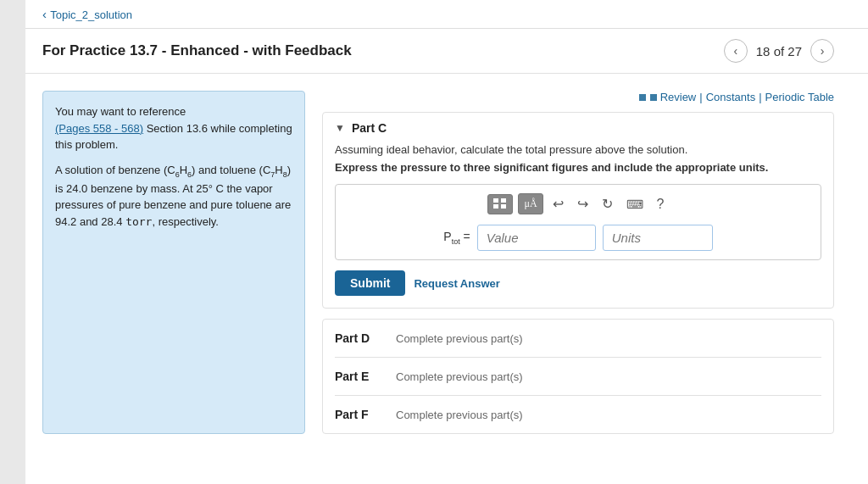 Image resolution: width=868 pixels, height=484 pixels. I want to click on mu-button: μÅ, so click(531, 203).